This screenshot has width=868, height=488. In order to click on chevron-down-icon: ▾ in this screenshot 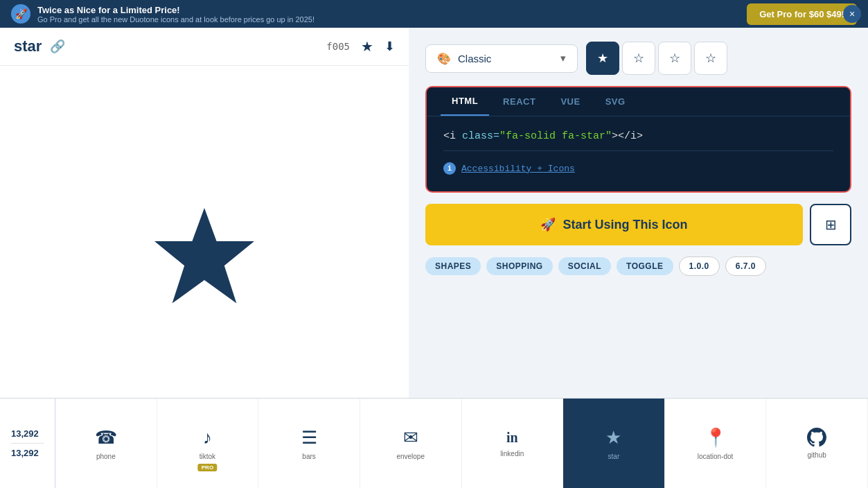, I will do `click(563, 58)`.